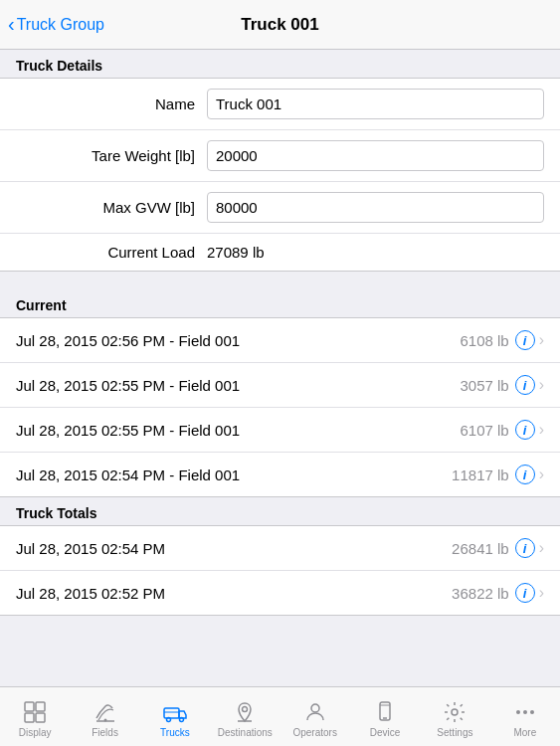  I want to click on value-currentload: 27089 lb, so click(376, 253).